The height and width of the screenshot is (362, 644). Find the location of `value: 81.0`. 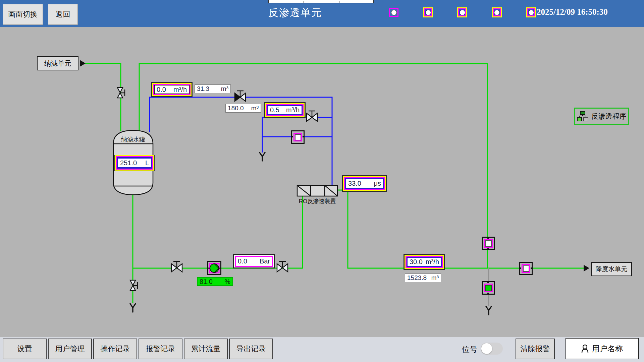

value: 81.0 is located at coordinates (206, 282).